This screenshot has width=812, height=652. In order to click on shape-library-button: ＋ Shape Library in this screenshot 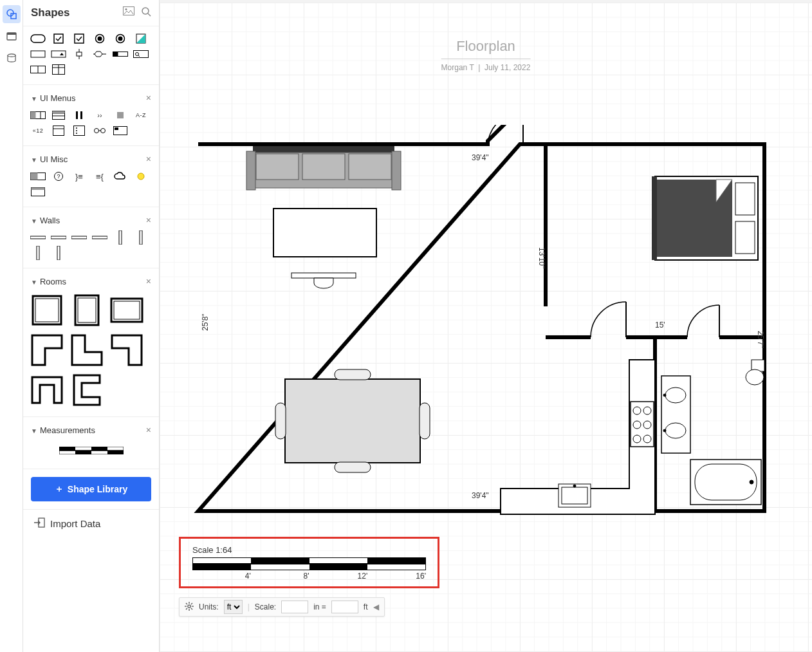, I will do `click(91, 489)`.